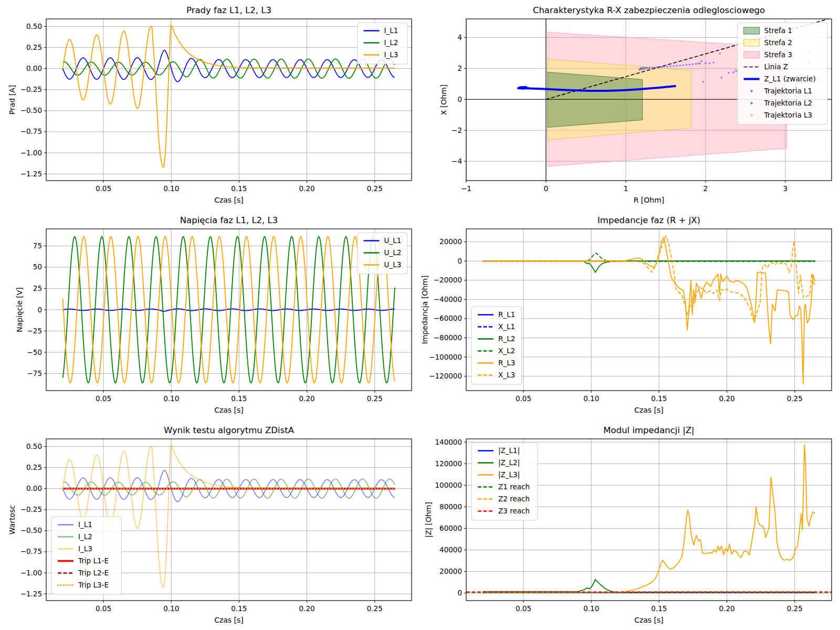 The image size is (840, 630). What do you see at coordinates (32, 509) in the screenshot?
I see `ytick-label: −0.25` at bounding box center [32, 509].